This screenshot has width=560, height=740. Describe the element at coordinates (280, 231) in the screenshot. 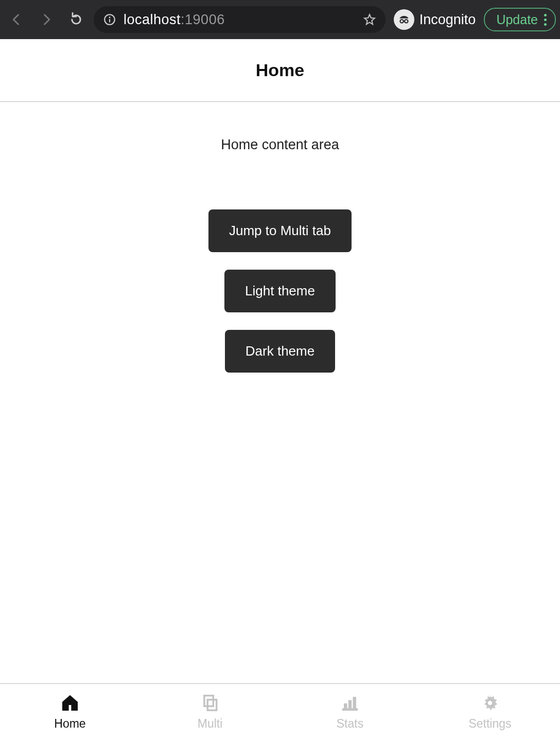

I see `jump-to-multi-button: Jump to Multi tab` at that location.